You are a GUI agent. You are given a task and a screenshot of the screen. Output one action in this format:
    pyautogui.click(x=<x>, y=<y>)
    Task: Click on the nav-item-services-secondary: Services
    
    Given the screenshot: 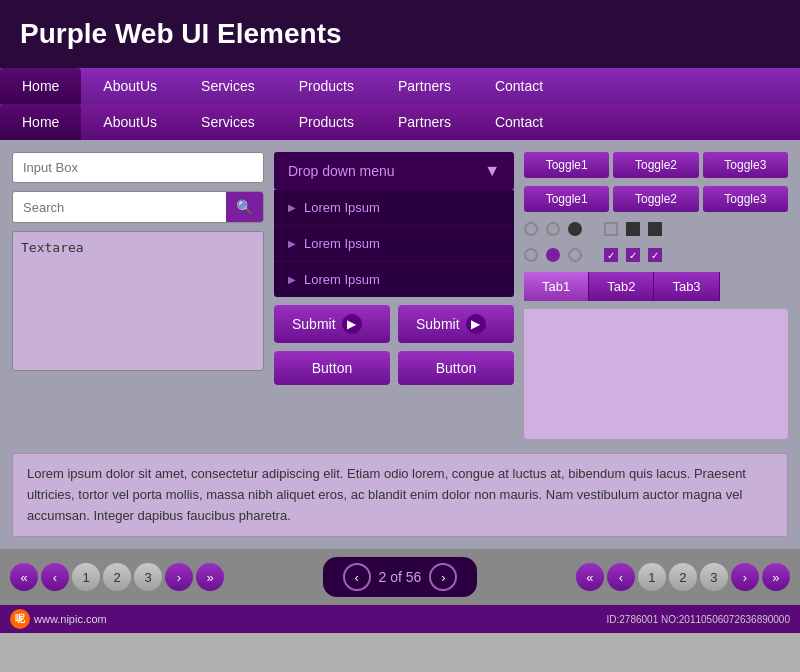 What is the action you would take?
    pyautogui.click(x=228, y=122)
    